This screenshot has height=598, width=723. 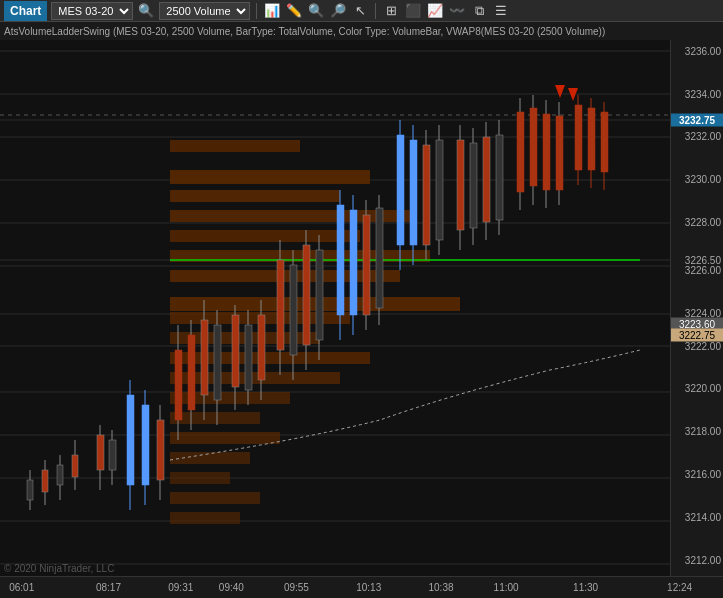 What do you see at coordinates (272, 11) in the screenshot?
I see `bars-icon: 📊` at bounding box center [272, 11].